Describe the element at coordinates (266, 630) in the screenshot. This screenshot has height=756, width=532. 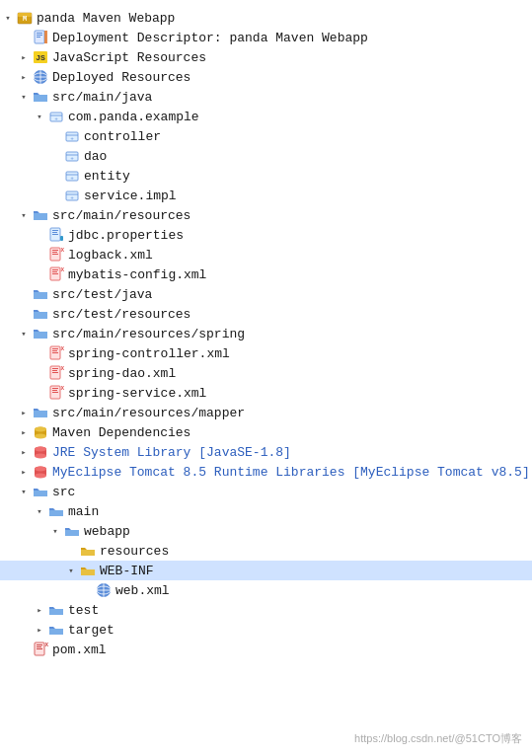
I see `tree-item-target: ▸target` at that location.